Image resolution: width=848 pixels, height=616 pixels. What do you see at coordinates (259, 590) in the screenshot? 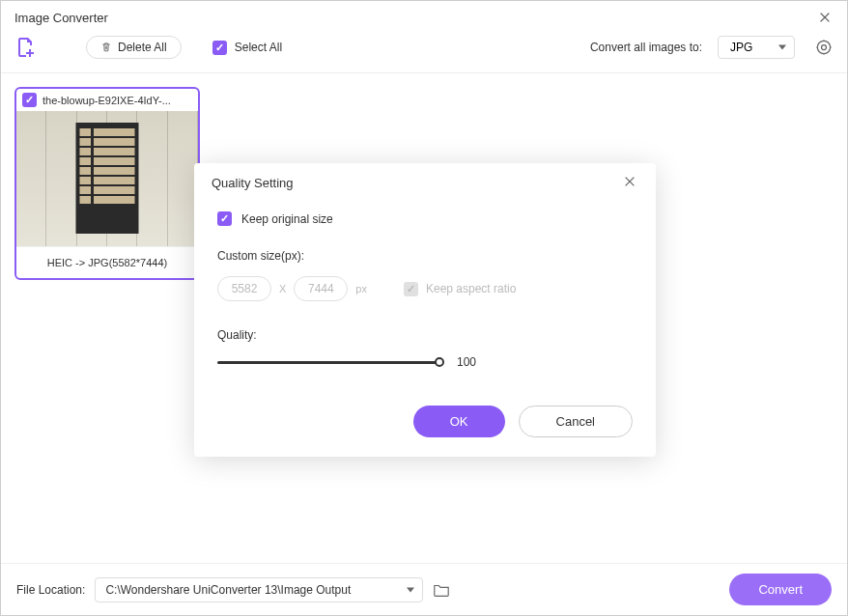
I see `file-location-dropdown: C:\Wondershare UniConverter 13\Image Out…` at bounding box center [259, 590].